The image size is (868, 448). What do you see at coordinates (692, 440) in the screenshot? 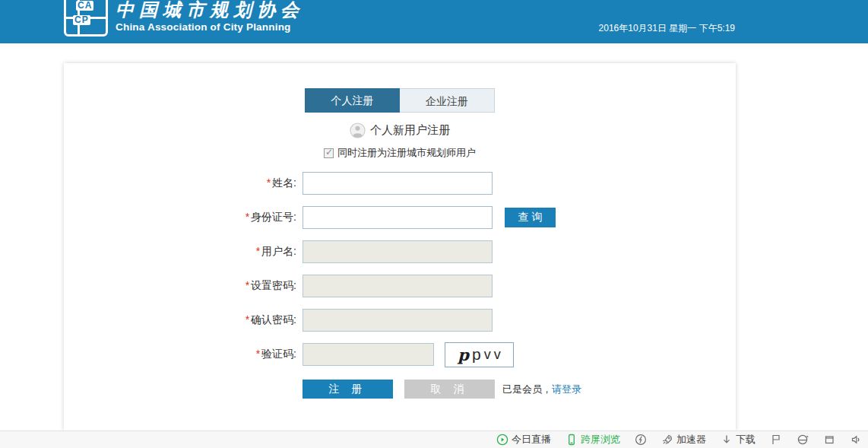
I see `toolbar-booster-label: 加速器` at bounding box center [692, 440].